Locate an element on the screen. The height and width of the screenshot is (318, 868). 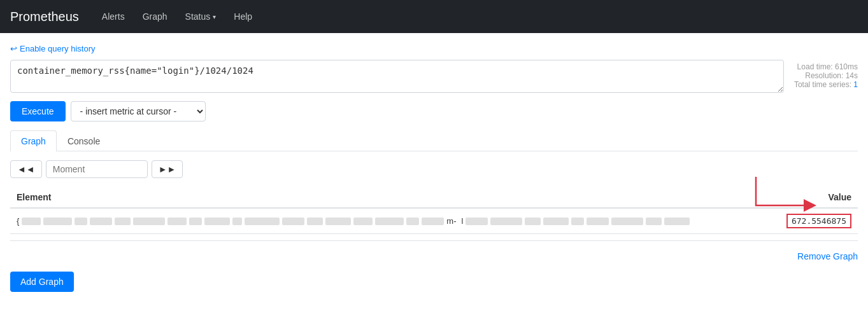
enable-query-history-link: ↩ Enable query history is located at coordinates (53, 48).